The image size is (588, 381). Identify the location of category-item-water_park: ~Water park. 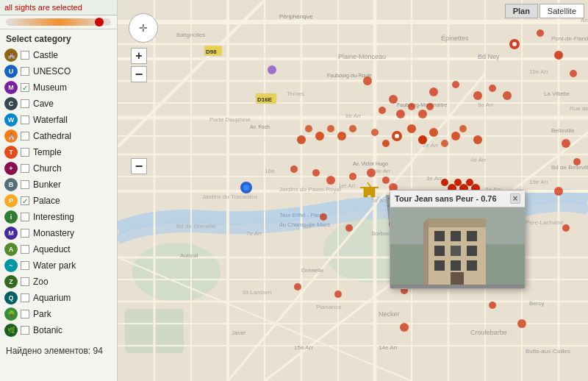
(59, 266).